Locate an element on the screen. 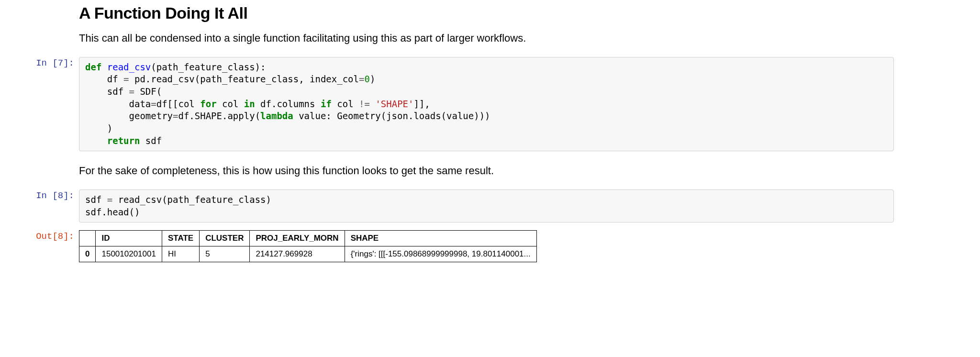 The height and width of the screenshot is (357, 980). table-cell: HI is located at coordinates (180, 255).